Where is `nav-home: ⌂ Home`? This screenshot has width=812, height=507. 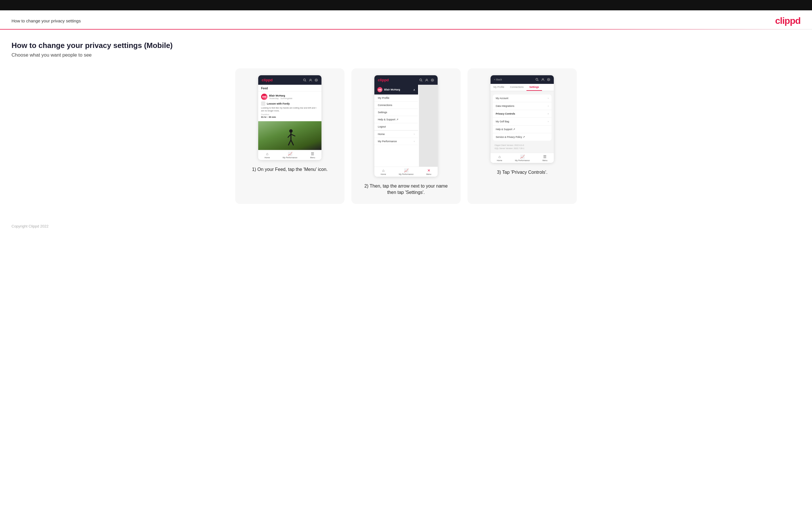
nav-home: ⌂ Home is located at coordinates (267, 155).